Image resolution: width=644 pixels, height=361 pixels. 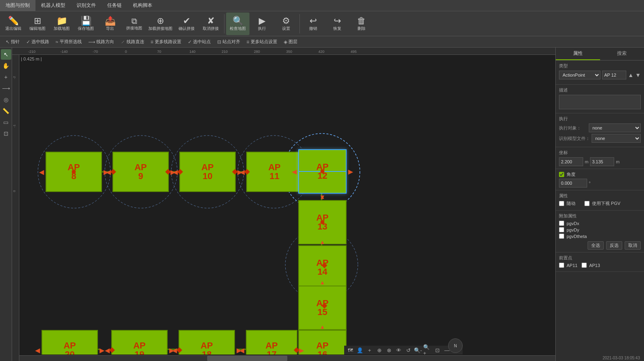 What do you see at coordinates (37, 24) in the screenshot?
I see `edit-map-button: ⊞ 编辑地图` at bounding box center [37, 24].